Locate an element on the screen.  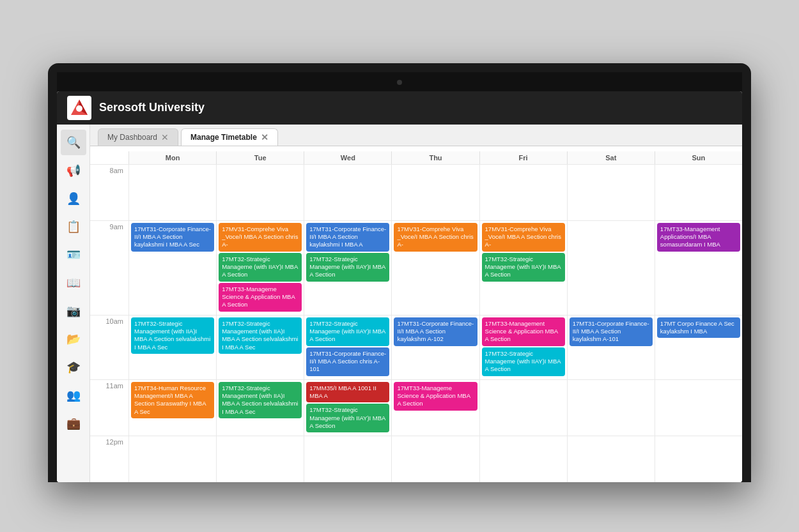
time-label-10am: 10am is located at coordinates (109, 347).